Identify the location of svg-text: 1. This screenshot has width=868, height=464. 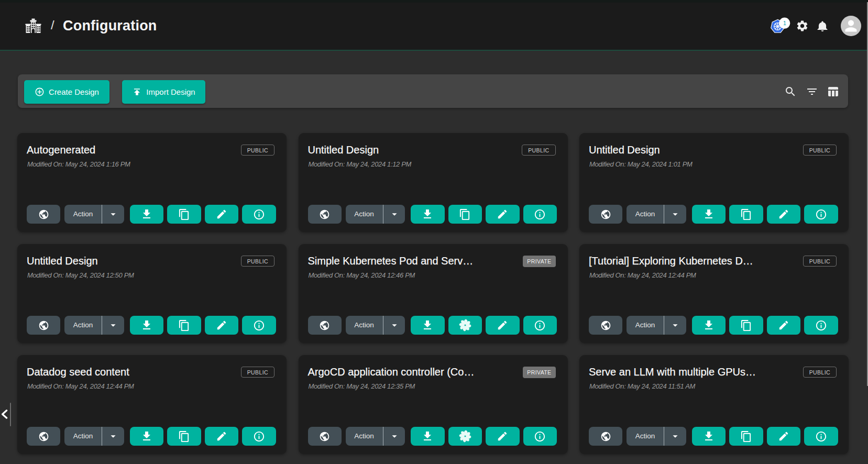
(785, 23).